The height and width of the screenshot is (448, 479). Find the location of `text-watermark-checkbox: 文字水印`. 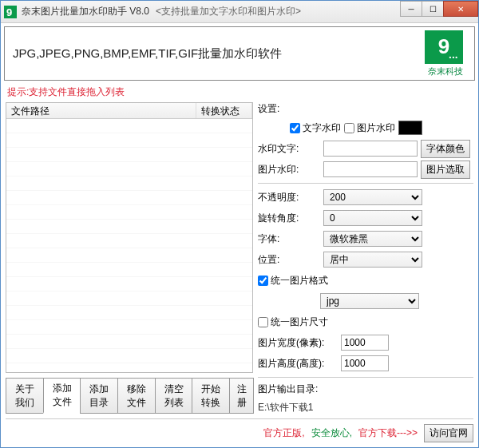

text-watermark-checkbox: 文字水印 is located at coordinates (315, 128).